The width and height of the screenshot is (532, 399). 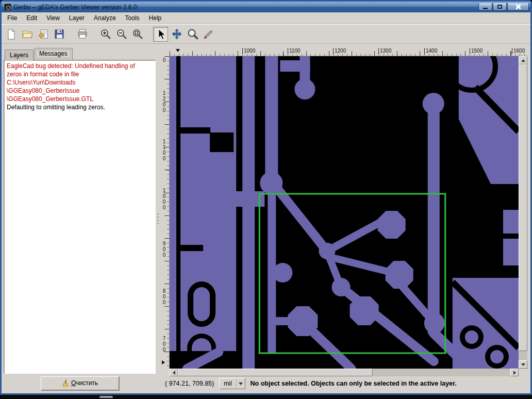 What do you see at coordinates (79, 82) in the screenshot?
I see `message-line: C:\Users\Yuri\Downloads` at bounding box center [79, 82].